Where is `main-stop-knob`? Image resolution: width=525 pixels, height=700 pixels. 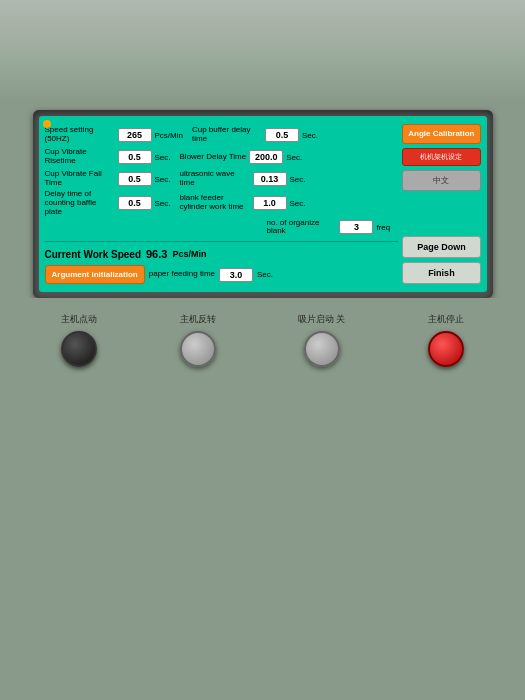 main-stop-knob is located at coordinates (446, 349).